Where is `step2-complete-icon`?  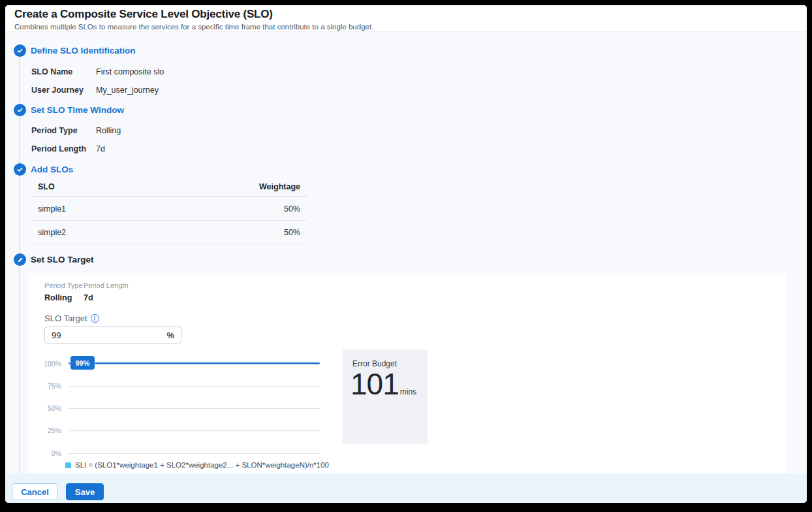 step2-complete-icon is located at coordinates (20, 110).